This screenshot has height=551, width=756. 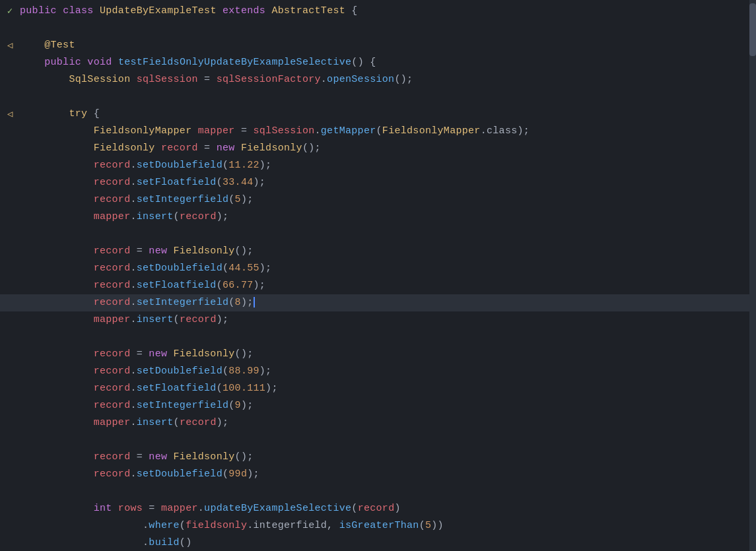 What do you see at coordinates (149, 389) in the screenshot?
I see `line-content: record.setFloatfield(100.111);` at bounding box center [149, 389].